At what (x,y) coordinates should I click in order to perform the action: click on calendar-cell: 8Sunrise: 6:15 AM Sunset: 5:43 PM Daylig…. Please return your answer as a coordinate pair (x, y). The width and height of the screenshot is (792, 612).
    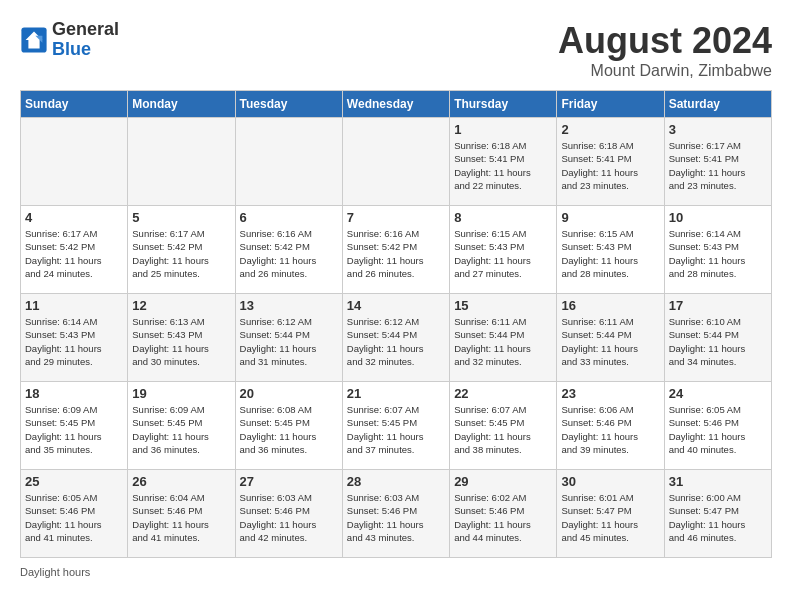
    Looking at the image, I should click on (504, 250).